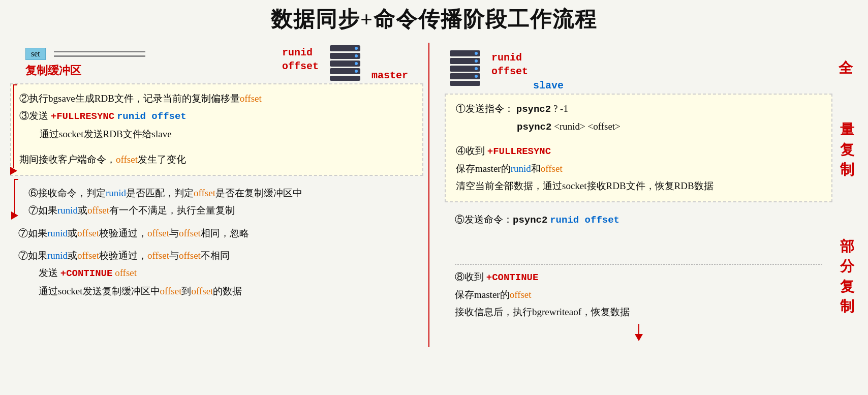 The height and width of the screenshot is (395, 868). I want to click on left-line-7: ⑦如果runid或offset校验通过，offset与offset相同，忽略, so click(216, 233).